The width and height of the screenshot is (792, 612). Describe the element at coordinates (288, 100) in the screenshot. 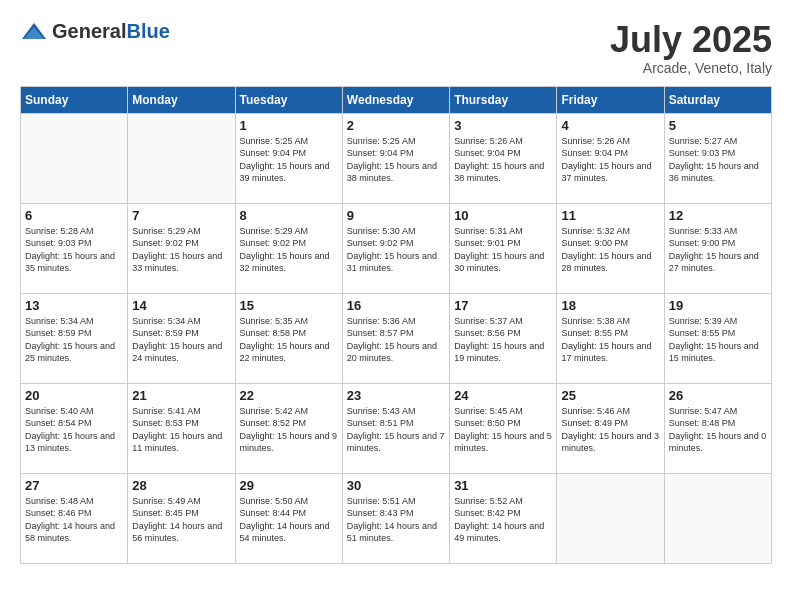

I see `weekday-header-tuesday: Tuesday` at that location.